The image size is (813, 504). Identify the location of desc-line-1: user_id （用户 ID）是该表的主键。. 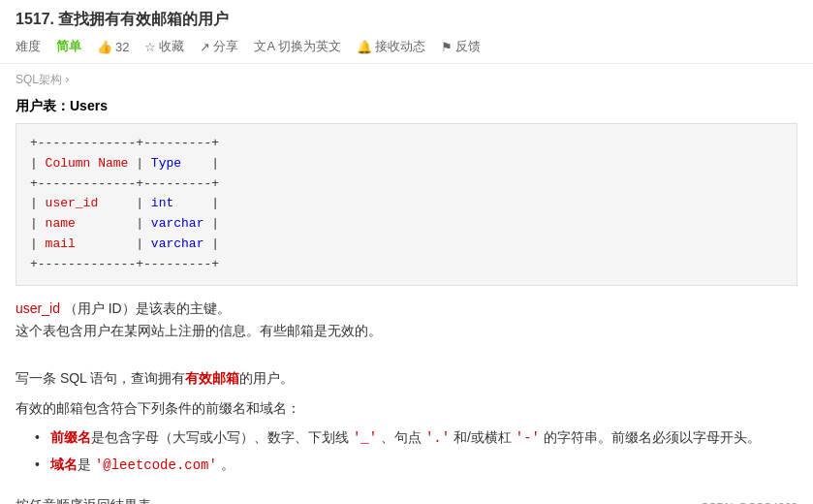
(407, 309).